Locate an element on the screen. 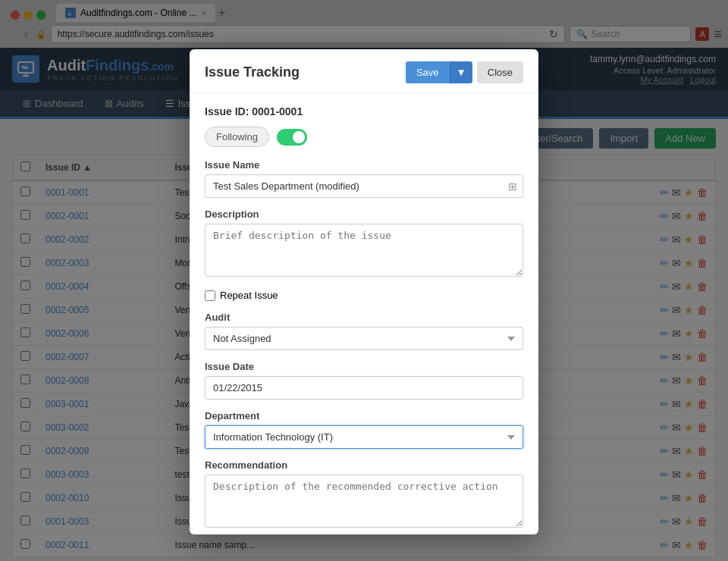  edit-icon: ⊞ is located at coordinates (513, 186).